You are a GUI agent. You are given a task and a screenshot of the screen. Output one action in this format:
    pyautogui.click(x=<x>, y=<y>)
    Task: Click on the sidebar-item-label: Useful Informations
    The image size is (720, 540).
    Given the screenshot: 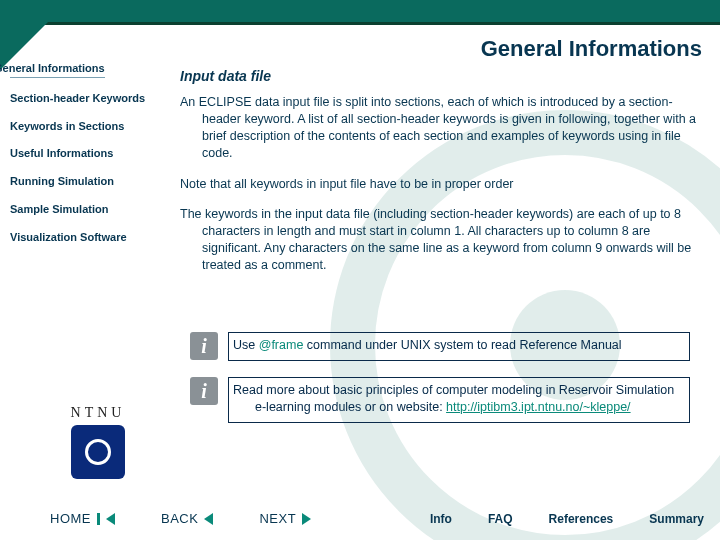 What is the action you would take?
    pyautogui.click(x=62, y=153)
    